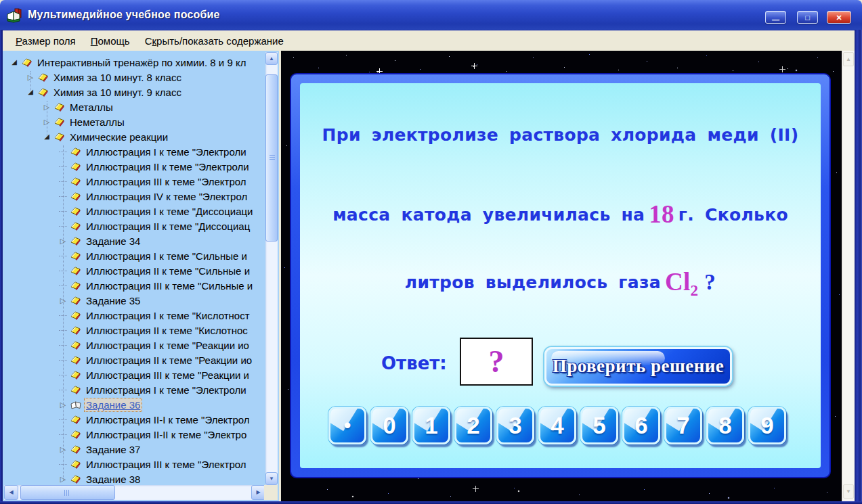 The height and width of the screenshot is (504, 862). What do you see at coordinates (134, 375) in the screenshot?
I see `tree-item: Иллюстрация III к теме "Реакции и` at bounding box center [134, 375].